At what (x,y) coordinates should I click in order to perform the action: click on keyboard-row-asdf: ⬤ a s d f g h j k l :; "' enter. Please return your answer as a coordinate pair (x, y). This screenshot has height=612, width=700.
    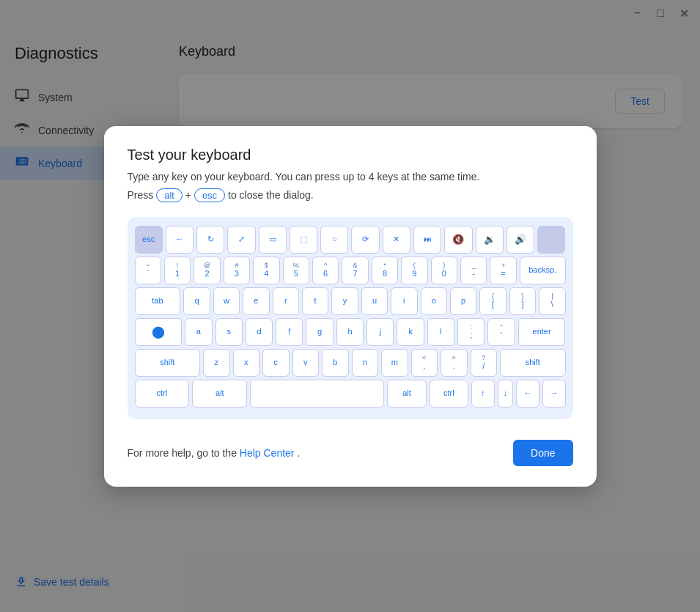
    Looking at the image, I should click on (350, 332).